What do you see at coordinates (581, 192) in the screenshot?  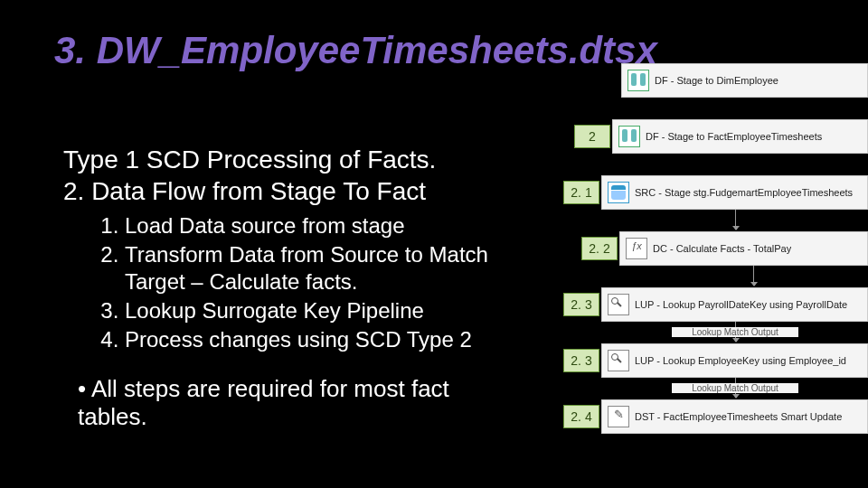 I see `step-tag: 2. 1` at bounding box center [581, 192].